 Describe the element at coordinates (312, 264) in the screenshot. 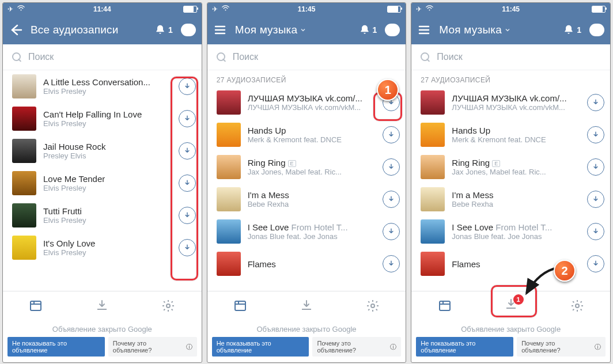

I see `track-title: Flames` at that location.